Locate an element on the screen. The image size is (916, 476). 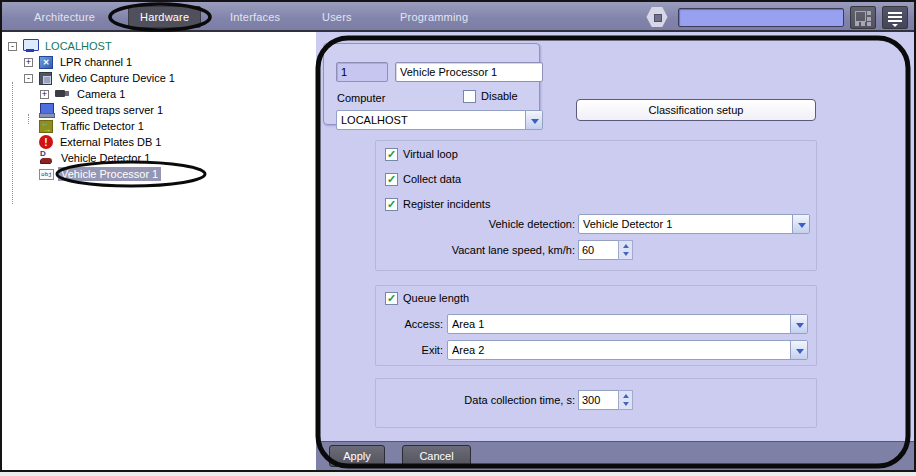
exit-label: Exit: is located at coordinates (400, 350).